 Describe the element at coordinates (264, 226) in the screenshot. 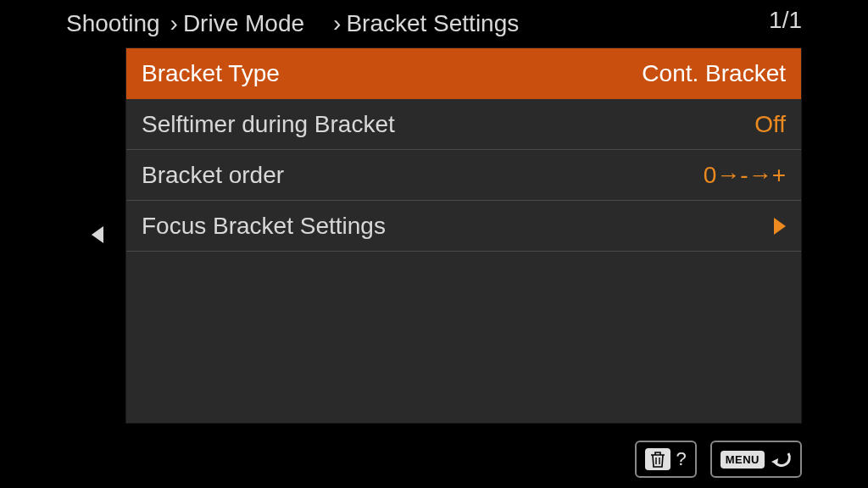

I see `menu-item-label: Focus Bracket Settings` at that location.